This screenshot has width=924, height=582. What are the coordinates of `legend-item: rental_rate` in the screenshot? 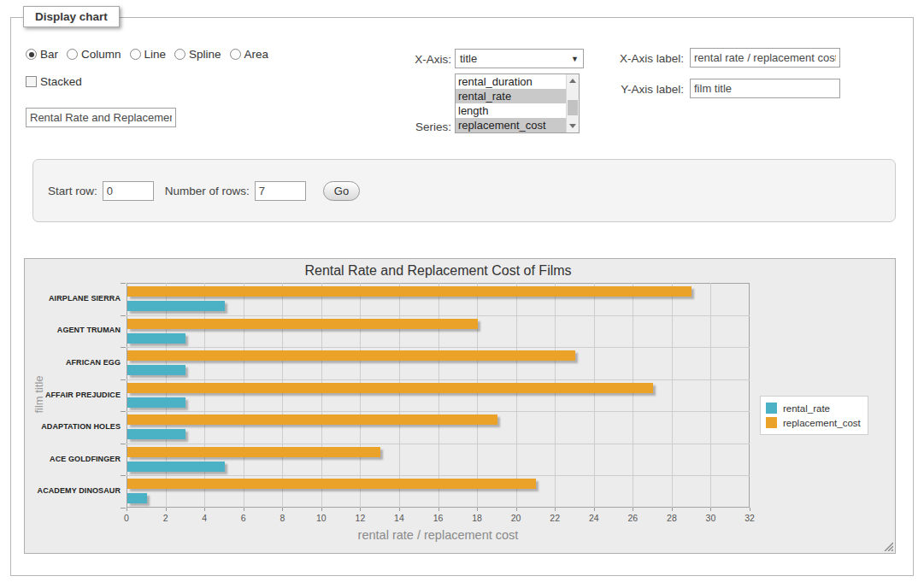 It's located at (814, 409).